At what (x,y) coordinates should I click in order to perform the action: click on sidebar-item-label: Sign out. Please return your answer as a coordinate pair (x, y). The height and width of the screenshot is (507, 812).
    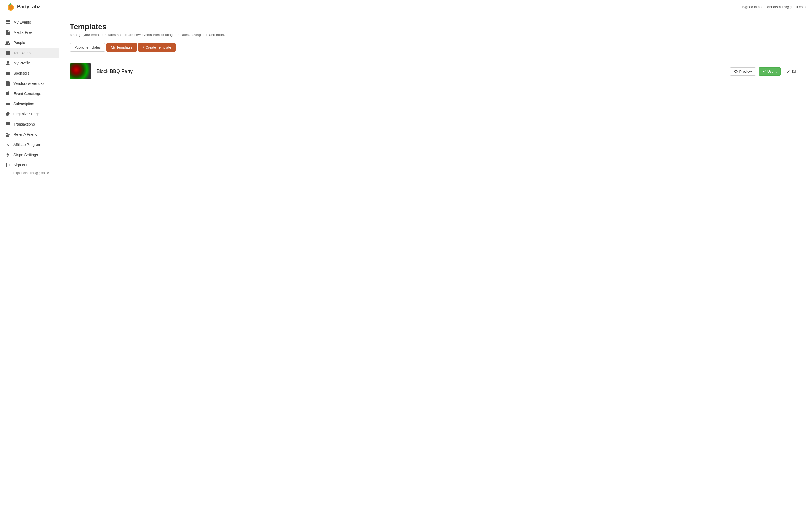
    Looking at the image, I should click on (20, 165).